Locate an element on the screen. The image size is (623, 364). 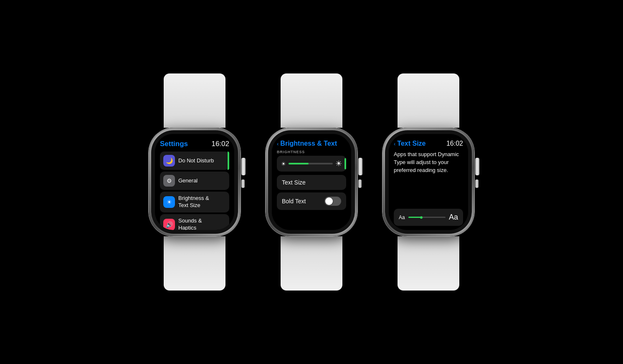
brightness-slider-container: ☀ ☀ is located at coordinates (312, 164).